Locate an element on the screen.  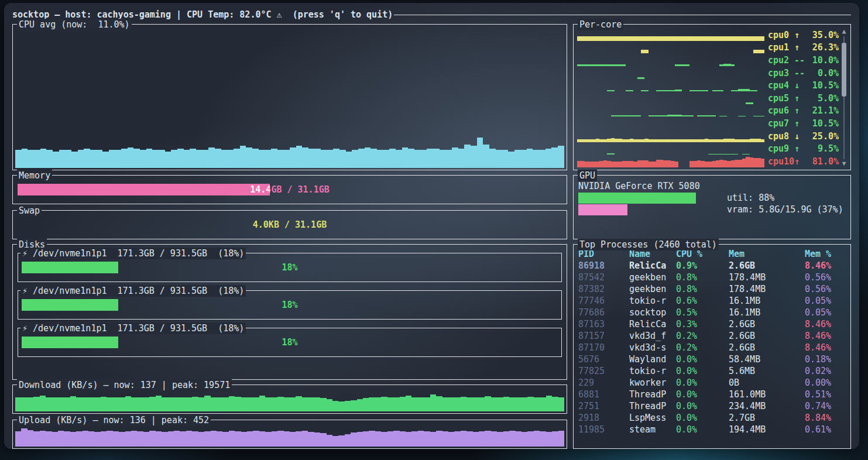
disk-usage-label: 18% is located at coordinates (290, 342).